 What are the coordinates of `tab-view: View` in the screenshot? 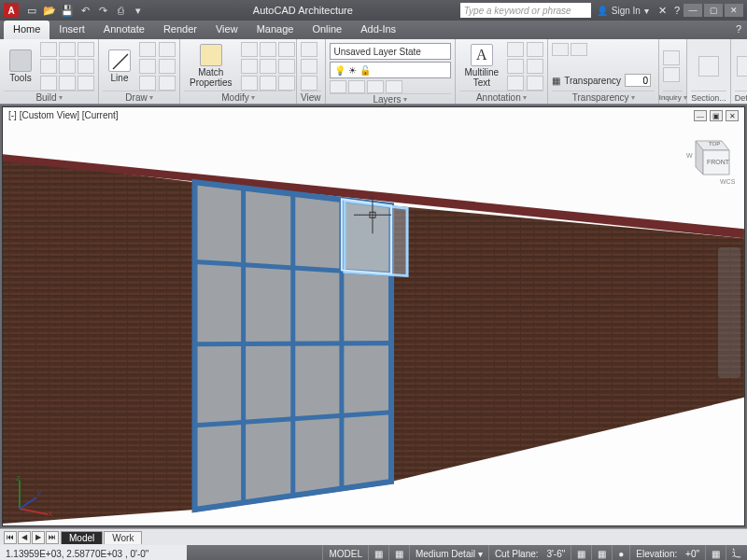 It's located at (227, 30).